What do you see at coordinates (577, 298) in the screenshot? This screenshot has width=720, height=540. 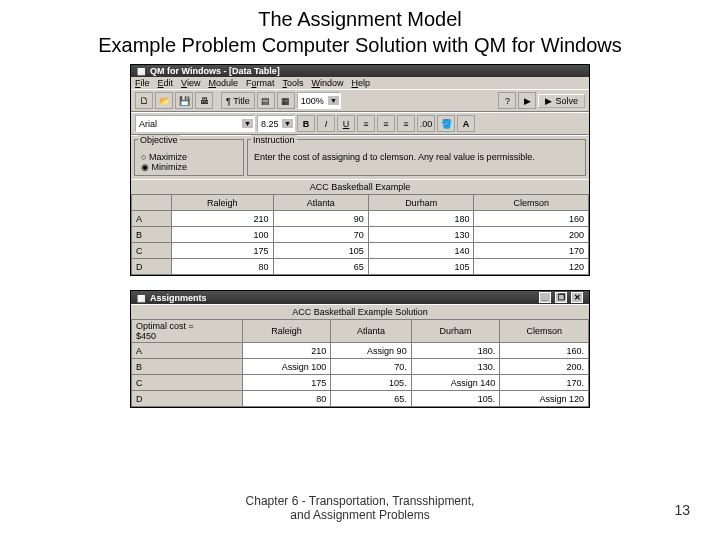 I see `close-icon: ✕` at bounding box center [577, 298].